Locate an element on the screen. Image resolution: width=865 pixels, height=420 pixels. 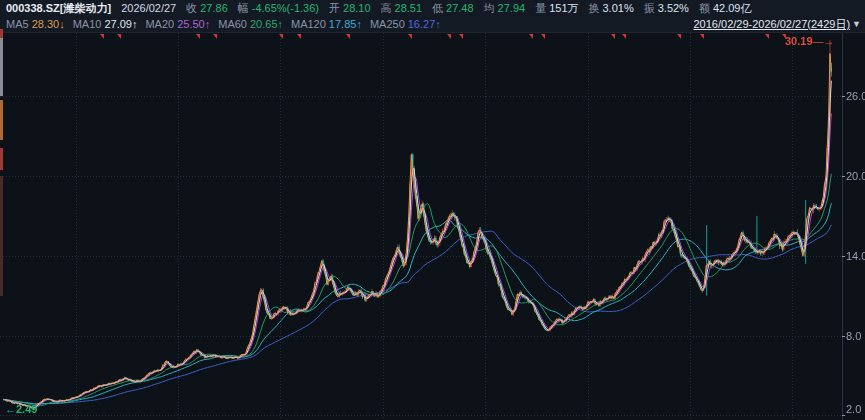
field-label-low: 低 is located at coordinates (438, 8).